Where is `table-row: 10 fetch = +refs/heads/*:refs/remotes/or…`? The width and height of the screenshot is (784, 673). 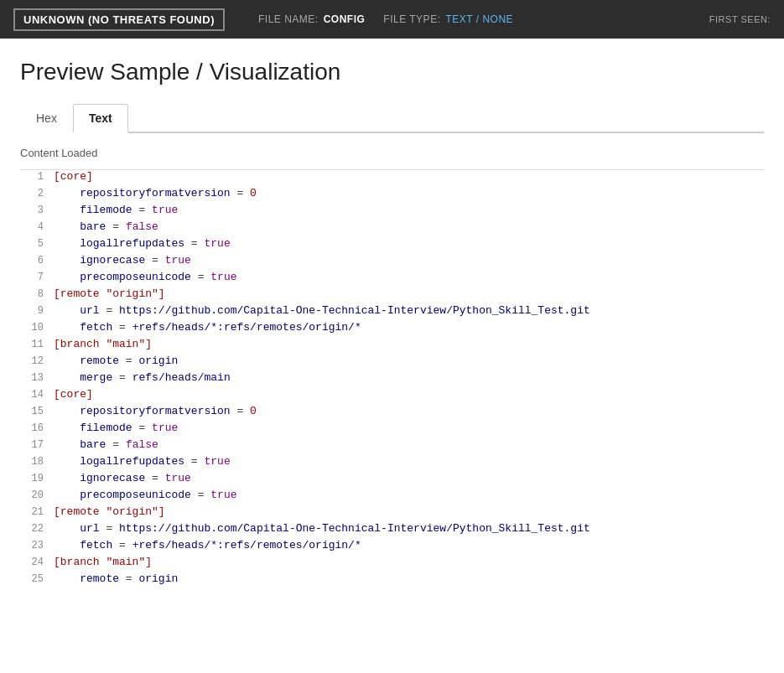 table-row: 10 fetch = +refs/heads/*:refs/remotes/or… is located at coordinates (392, 329).